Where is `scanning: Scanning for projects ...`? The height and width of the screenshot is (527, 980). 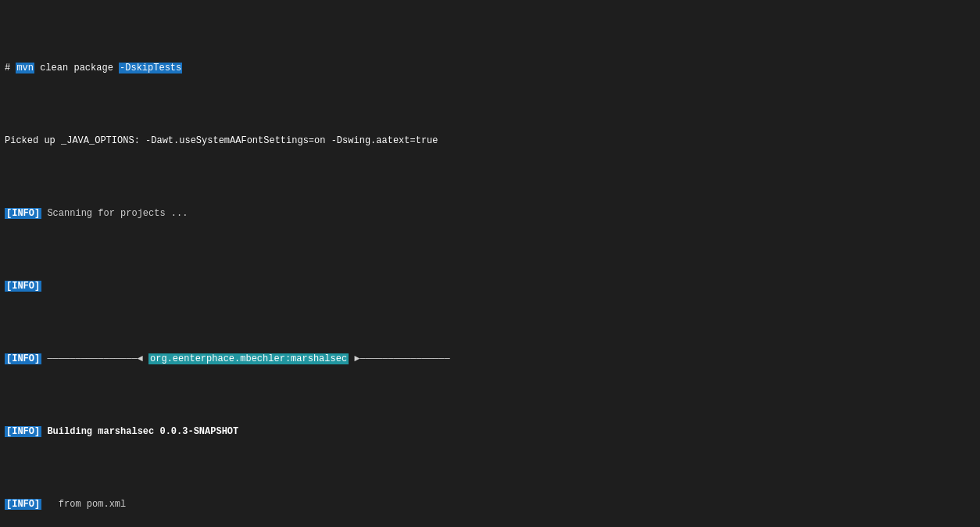 scanning: Scanning for projects ... is located at coordinates (114, 213).